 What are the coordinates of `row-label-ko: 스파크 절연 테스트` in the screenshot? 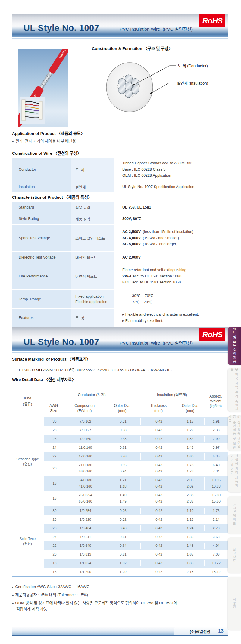 It's located at (93, 238).